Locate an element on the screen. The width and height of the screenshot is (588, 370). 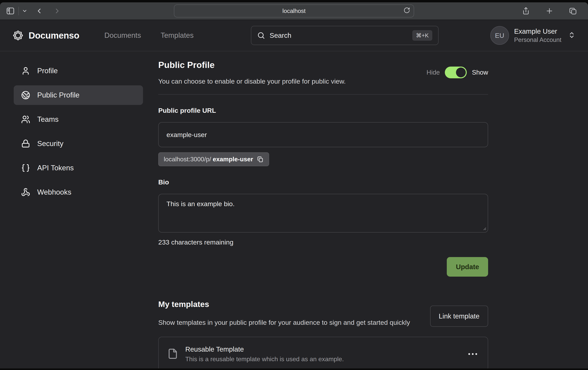
avatar: EU is located at coordinates (500, 36).